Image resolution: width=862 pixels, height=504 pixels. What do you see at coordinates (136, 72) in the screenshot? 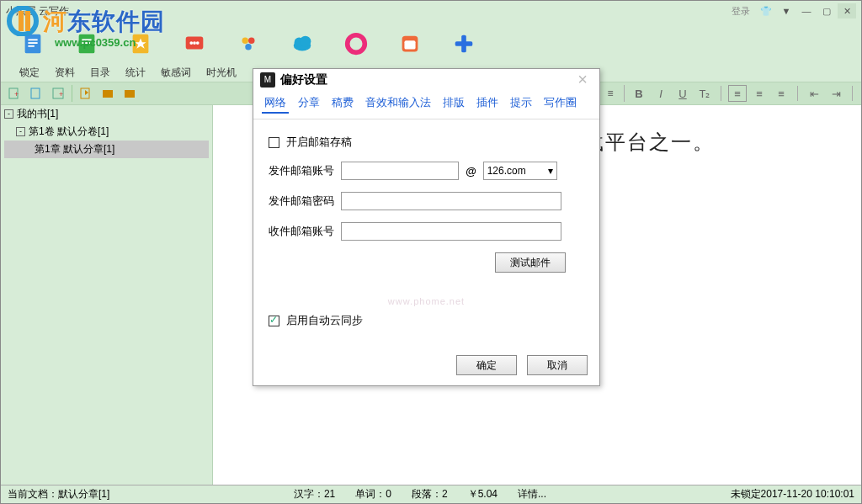
I see `menu-stats: 统计` at bounding box center [136, 72].